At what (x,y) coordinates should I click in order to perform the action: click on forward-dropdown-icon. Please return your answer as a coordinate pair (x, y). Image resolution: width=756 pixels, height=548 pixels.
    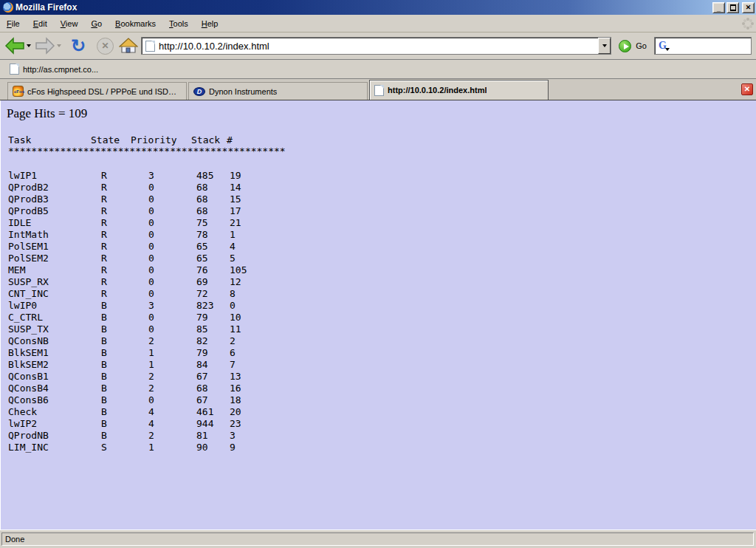
    Looking at the image, I should click on (59, 46).